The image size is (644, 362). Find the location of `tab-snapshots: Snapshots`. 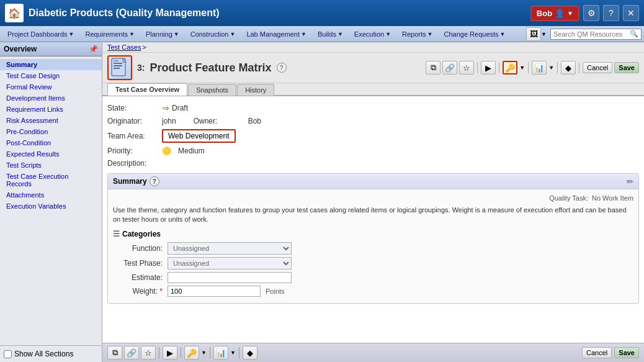

tab-snapshots: Snapshots is located at coordinates (212, 89).